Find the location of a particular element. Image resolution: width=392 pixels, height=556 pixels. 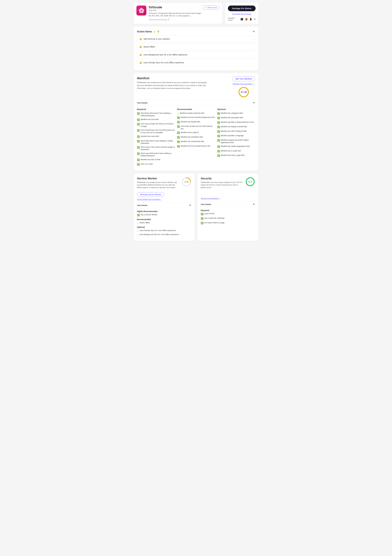

check-item: ✅Icons have at least one PNG icon 512x51… is located at coordinates (156, 125).